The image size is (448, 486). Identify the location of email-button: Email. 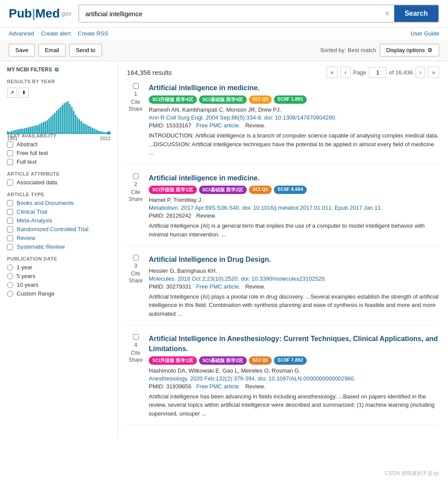
(52, 50).